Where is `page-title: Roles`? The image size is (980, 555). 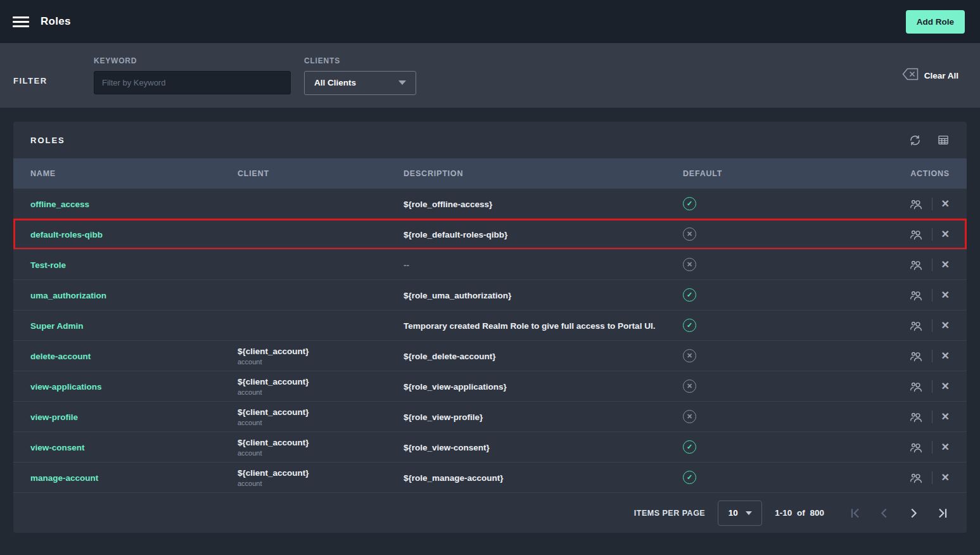
page-title: Roles is located at coordinates (56, 22).